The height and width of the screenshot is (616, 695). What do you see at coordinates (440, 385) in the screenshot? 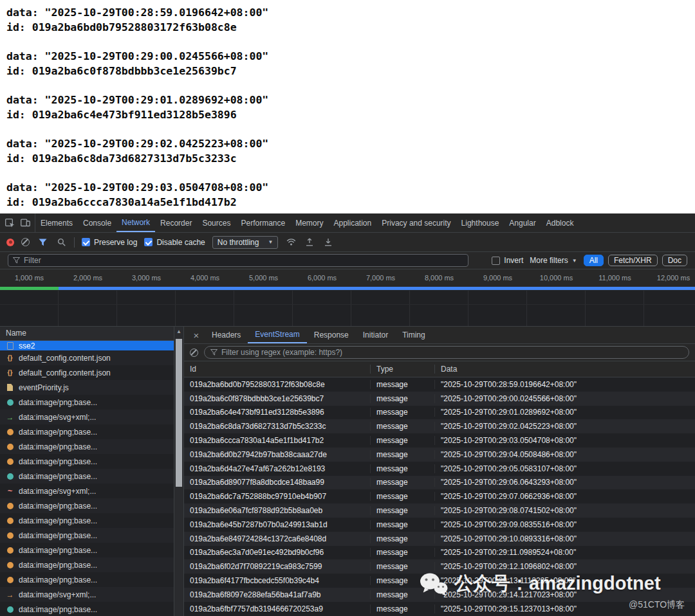
I see `eventstream-row: 019a2ba6bd0b79528803172f63b08c8e message…` at bounding box center [440, 385].